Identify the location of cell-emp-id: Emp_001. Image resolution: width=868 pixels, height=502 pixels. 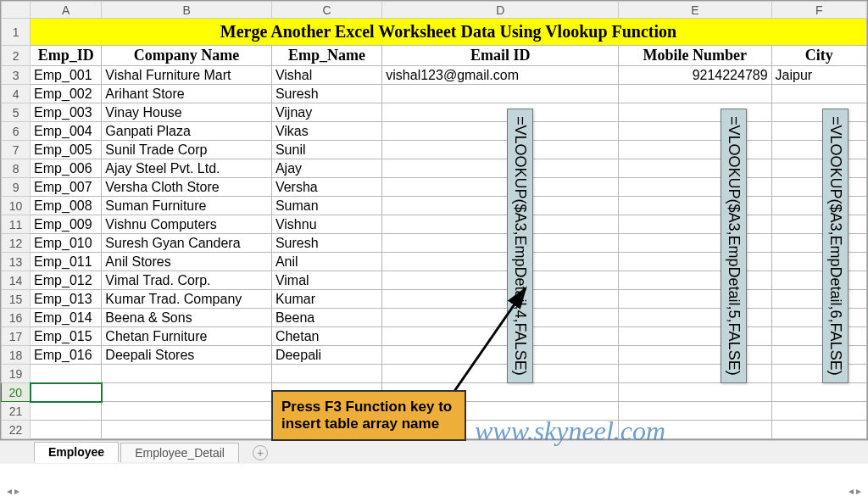
(66, 75).